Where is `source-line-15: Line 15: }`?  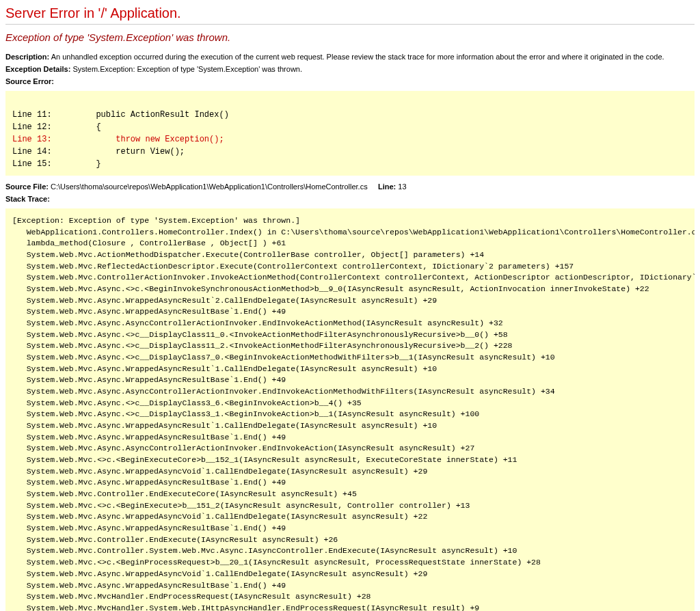 source-line-15: Line 15: } is located at coordinates (57, 164).